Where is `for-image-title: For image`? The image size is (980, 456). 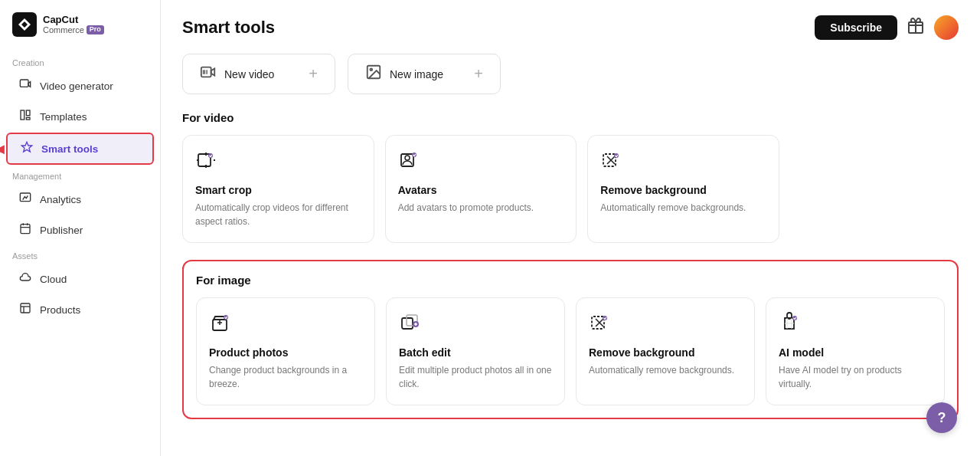
for-image-title: For image is located at coordinates (570, 280).